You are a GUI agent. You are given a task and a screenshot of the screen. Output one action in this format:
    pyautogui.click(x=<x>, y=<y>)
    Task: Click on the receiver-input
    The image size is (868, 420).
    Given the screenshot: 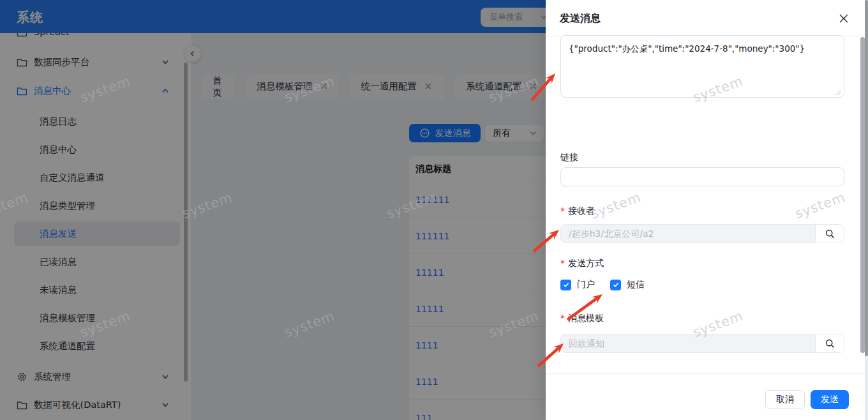 What is the action you would take?
    pyautogui.click(x=688, y=234)
    